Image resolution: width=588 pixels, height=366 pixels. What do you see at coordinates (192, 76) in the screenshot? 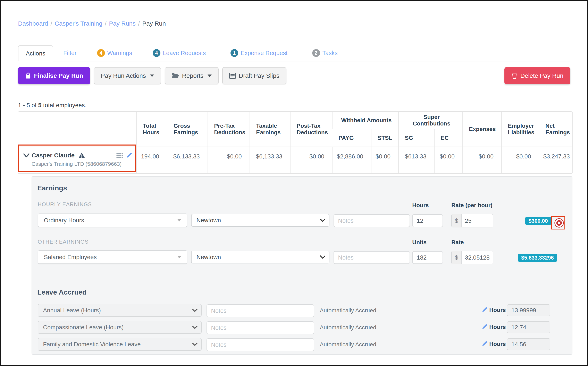
I see `reports-button: Reports` at bounding box center [192, 76].